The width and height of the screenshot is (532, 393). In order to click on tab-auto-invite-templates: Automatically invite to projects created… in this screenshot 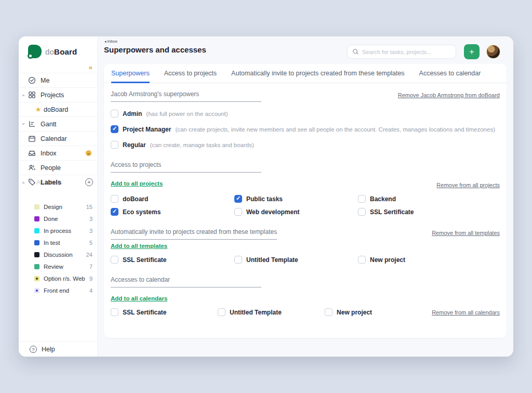, I will do `click(318, 74)`.